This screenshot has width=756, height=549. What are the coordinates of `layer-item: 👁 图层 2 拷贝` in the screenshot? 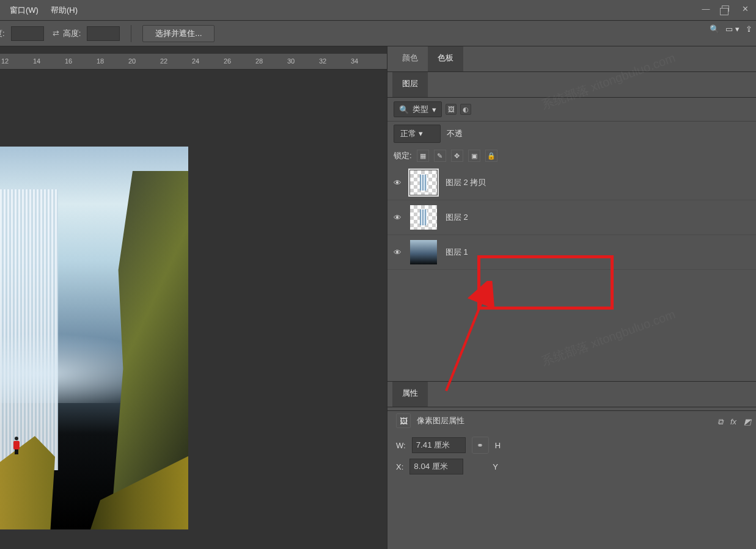 It's located at (572, 183).